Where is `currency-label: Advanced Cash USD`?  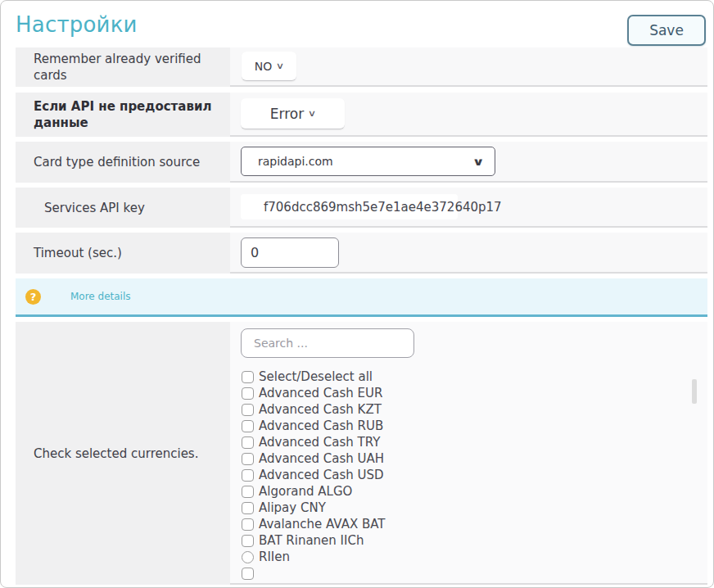
currency-label: Advanced Cash USD is located at coordinates (321, 475).